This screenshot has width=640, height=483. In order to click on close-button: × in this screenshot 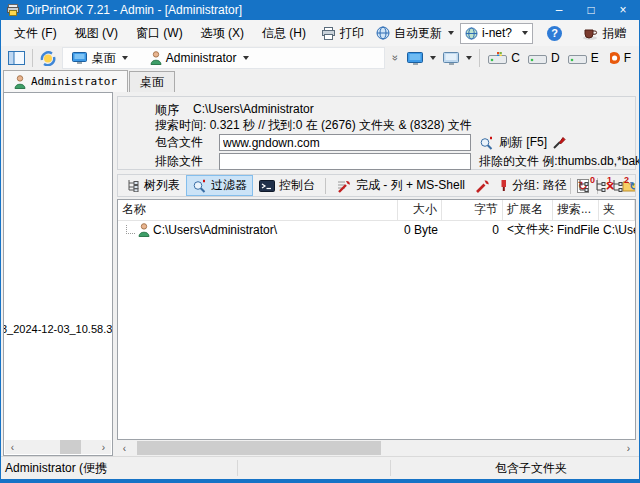, I will do `click(623, 10)`.